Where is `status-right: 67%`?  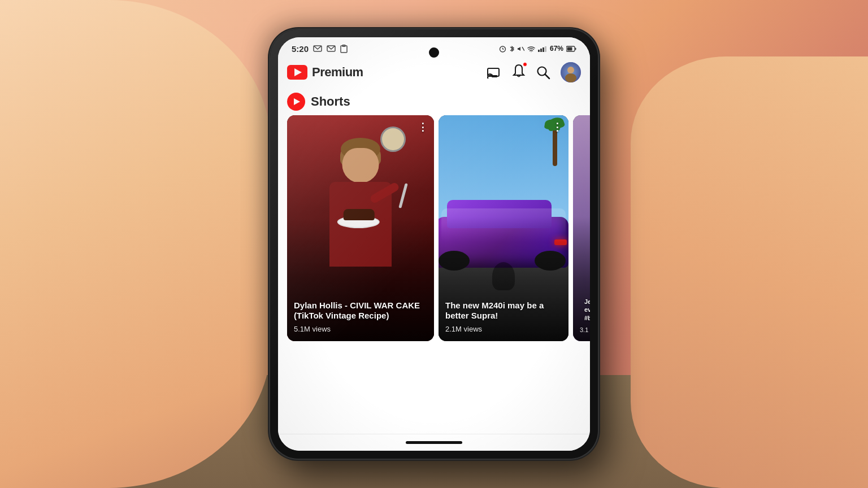 status-right: 67% is located at coordinates (538, 49).